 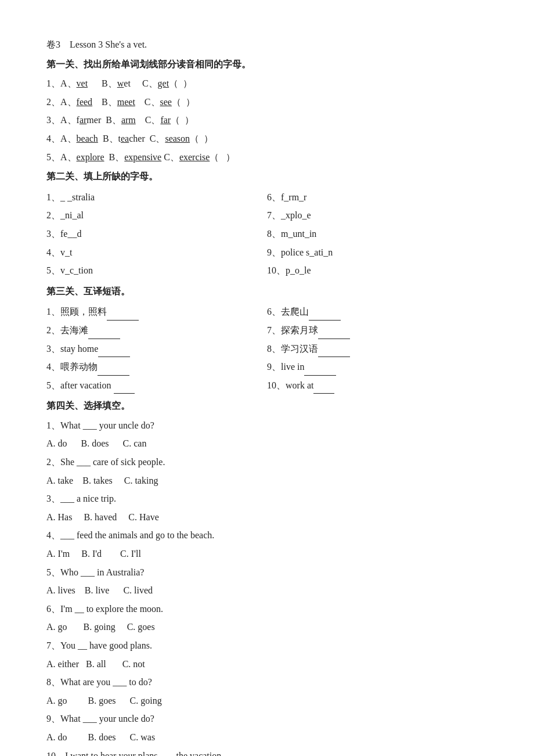 What do you see at coordinates (267, 177) in the screenshot?
I see `section2-label: 第二关、填上所缺的字母。` at bounding box center [267, 177].